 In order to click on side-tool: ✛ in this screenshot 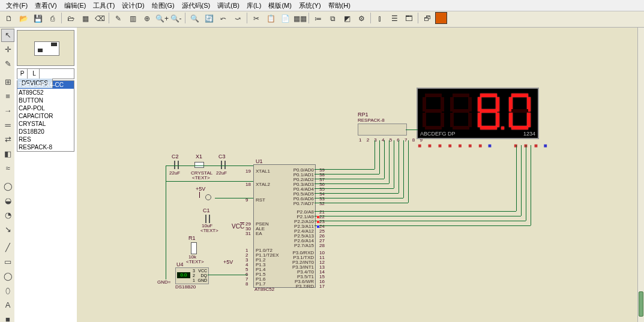, I will do `click(8, 50)`.